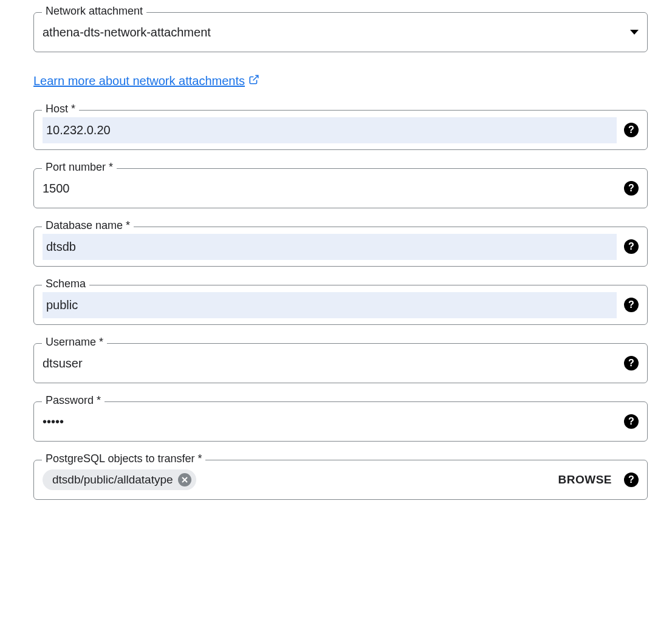  I want to click on database-name-field: Database name * ?, so click(340, 247).